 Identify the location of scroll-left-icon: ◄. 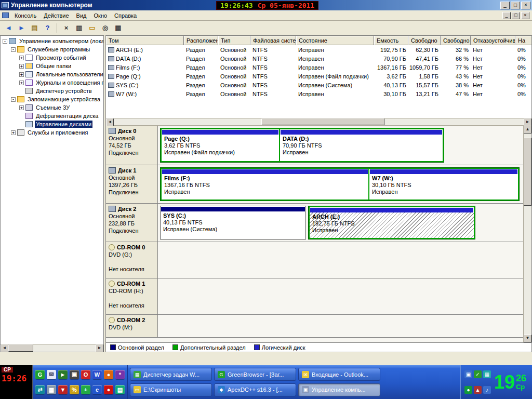
(110, 123).